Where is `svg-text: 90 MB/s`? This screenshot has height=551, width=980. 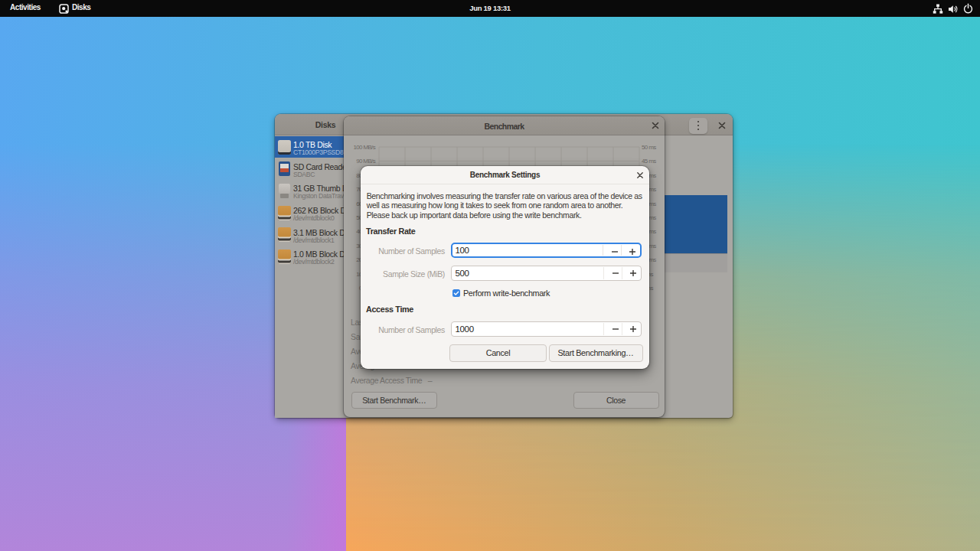 svg-text: 90 MB/s is located at coordinates (366, 161).